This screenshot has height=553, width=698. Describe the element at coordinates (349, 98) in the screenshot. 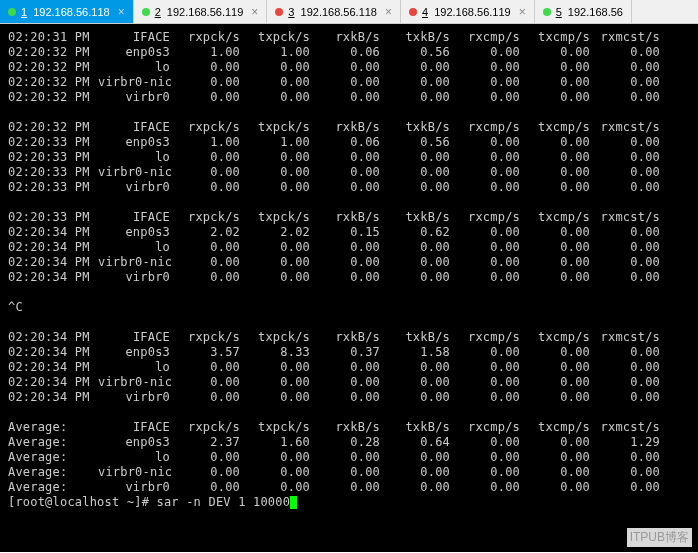

I see `sar-data-row: 02:20:32 PMvirbr00.000.000.000.000.000.0…` at that location.